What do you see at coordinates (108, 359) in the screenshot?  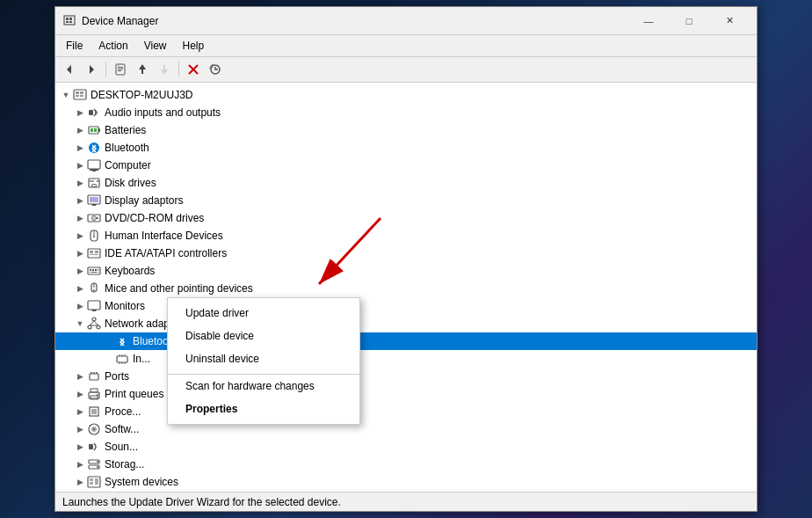 I see `intel-expand-icon` at bounding box center [108, 359].